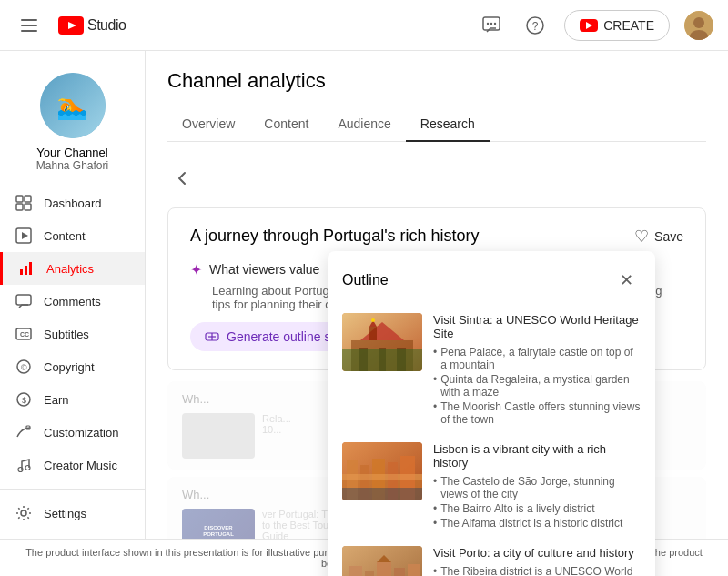  What do you see at coordinates (589, 25) in the screenshot?
I see `create-video-icon` at bounding box center [589, 25].